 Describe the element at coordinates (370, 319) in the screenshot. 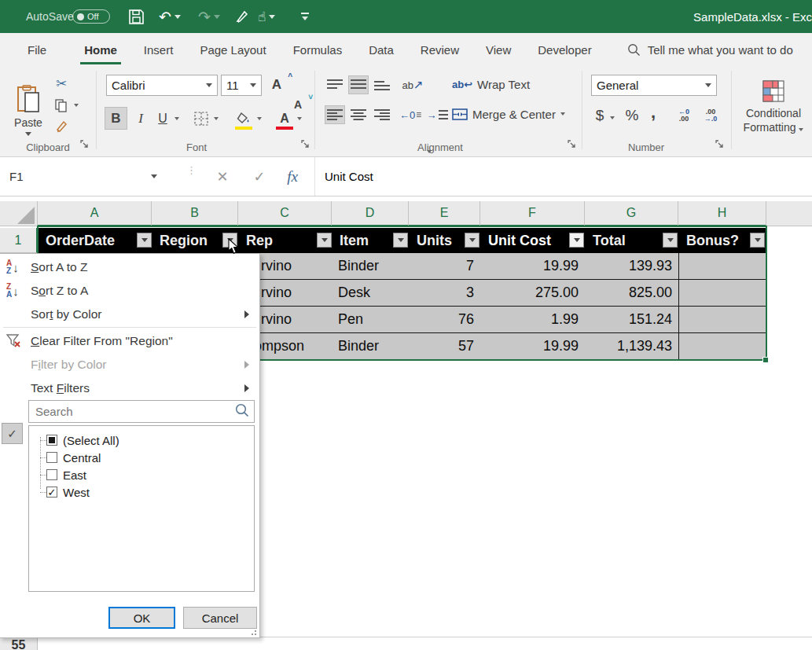

I see `cell-item: Pen` at that location.